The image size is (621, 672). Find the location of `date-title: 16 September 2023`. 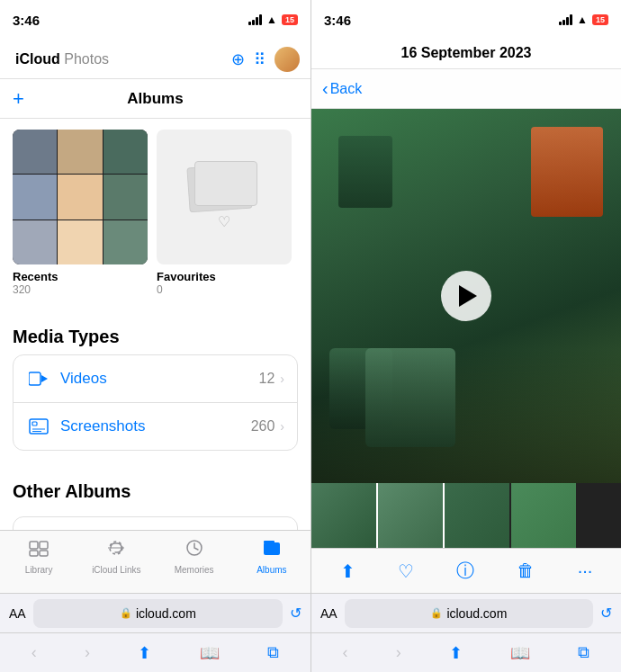

date-title: 16 September 2023 is located at coordinates (466, 53).